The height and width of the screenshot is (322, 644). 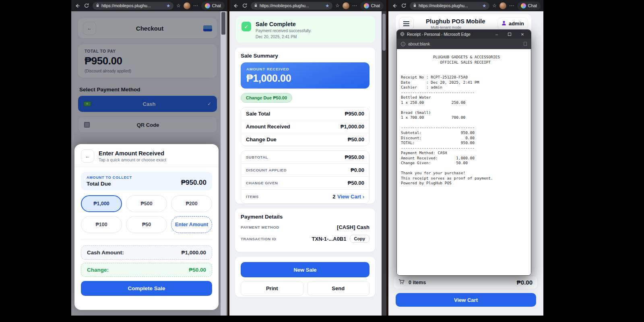 I want to click on amount-received-box: AMOUNT RECEIVED ₱1,000.00, so click(x=305, y=76).